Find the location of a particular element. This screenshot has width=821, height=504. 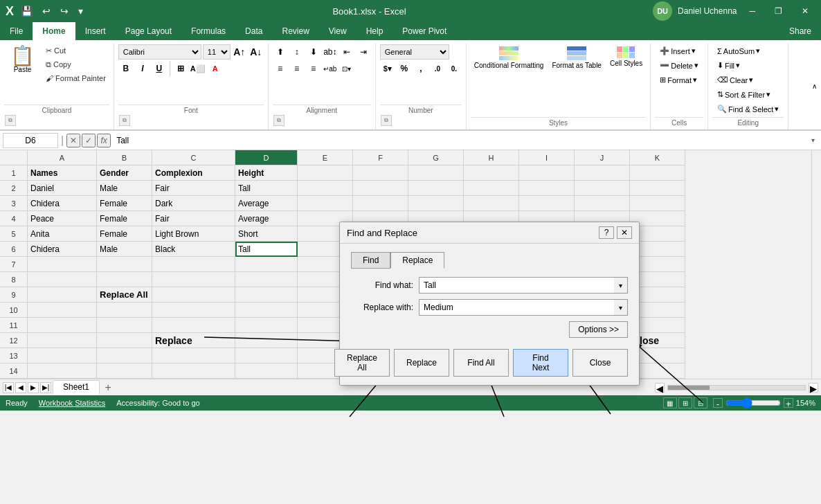

font-color-button: A is located at coordinates (215, 69).